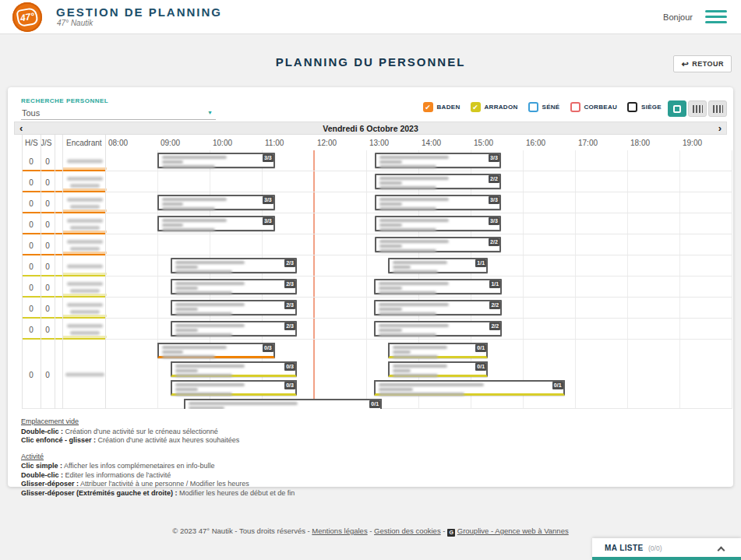 Image resolution: width=741 pixels, height=560 pixels. I want to click on app-title: GESTION DE PLANNING, so click(139, 12).